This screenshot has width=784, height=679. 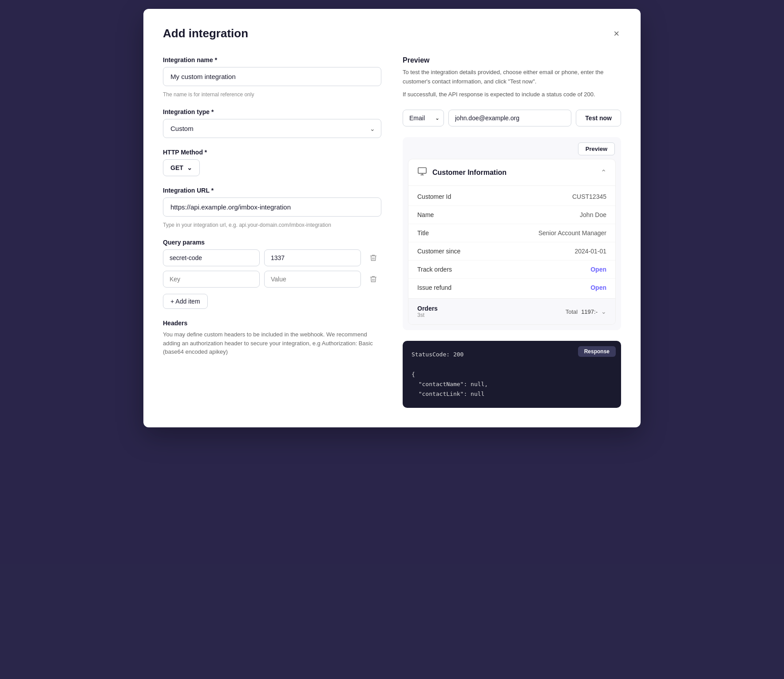 I want to click on customer-info-title-row: Customer Information, so click(x=462, y=172).